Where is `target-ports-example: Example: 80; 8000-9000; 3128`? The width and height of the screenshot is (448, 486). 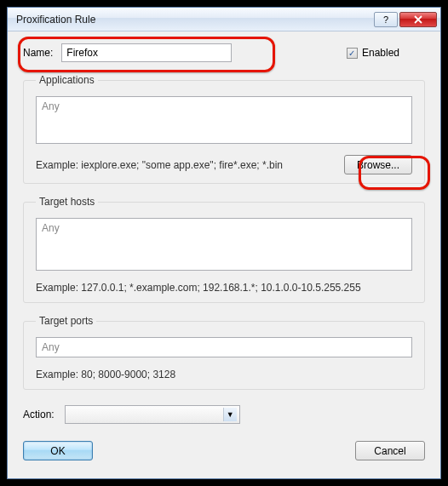
target-ports-example: Example: 80; 8000-9000; 3128 is located at coordinates (224, 375).